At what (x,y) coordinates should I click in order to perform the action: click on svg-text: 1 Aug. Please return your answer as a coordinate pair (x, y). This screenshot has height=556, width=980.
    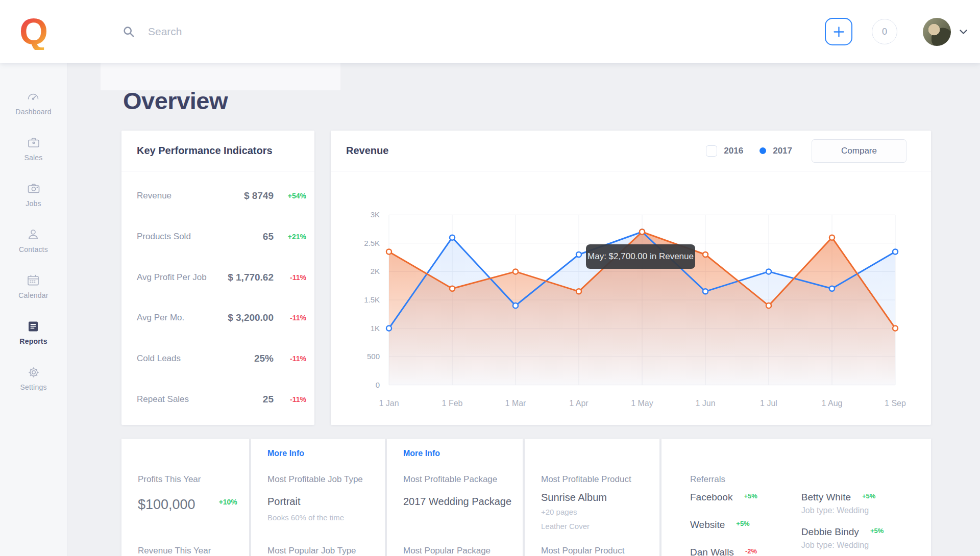
    Looking at the image, I should click on (832, 403).